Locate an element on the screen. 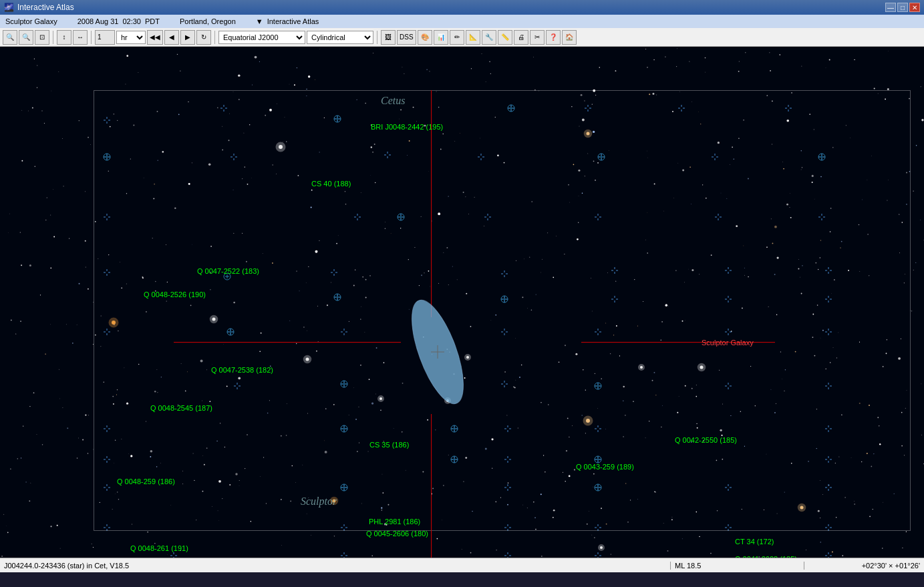 The width and height of the screenshot is (924, 587). status-mid: ML 18.5 is located at coordinates (737, 566).